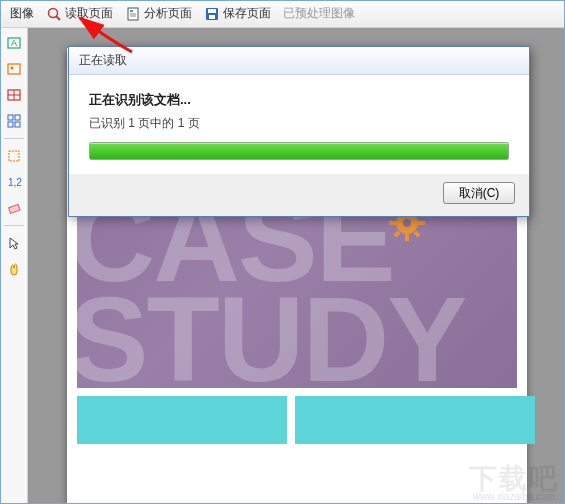 The image size is (565, 504). Describe the element at coordinates (238, 14) in the screenshot. I see `save-page-button: 保存页面` at that location.